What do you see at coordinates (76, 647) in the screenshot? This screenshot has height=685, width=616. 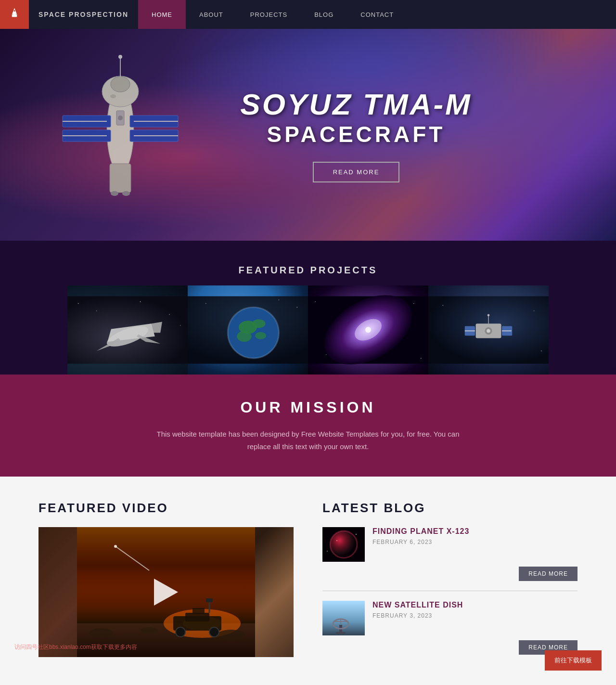 I see `watermark: 访问四号社区bbs.xianlao.com获取下载更多内容` at bounding box center [76, 647].